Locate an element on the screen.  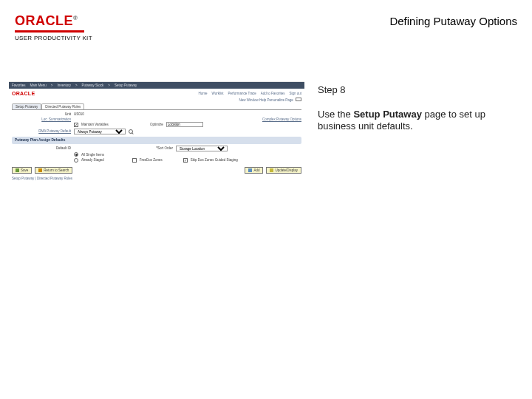
loc-summ-link: Loc. Summarization is located at coordinates (41, 120).